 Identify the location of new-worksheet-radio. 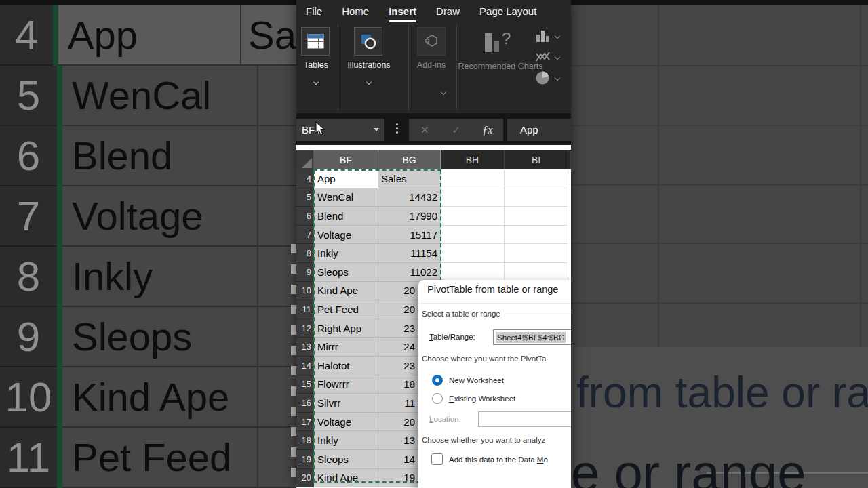
(437, 380).